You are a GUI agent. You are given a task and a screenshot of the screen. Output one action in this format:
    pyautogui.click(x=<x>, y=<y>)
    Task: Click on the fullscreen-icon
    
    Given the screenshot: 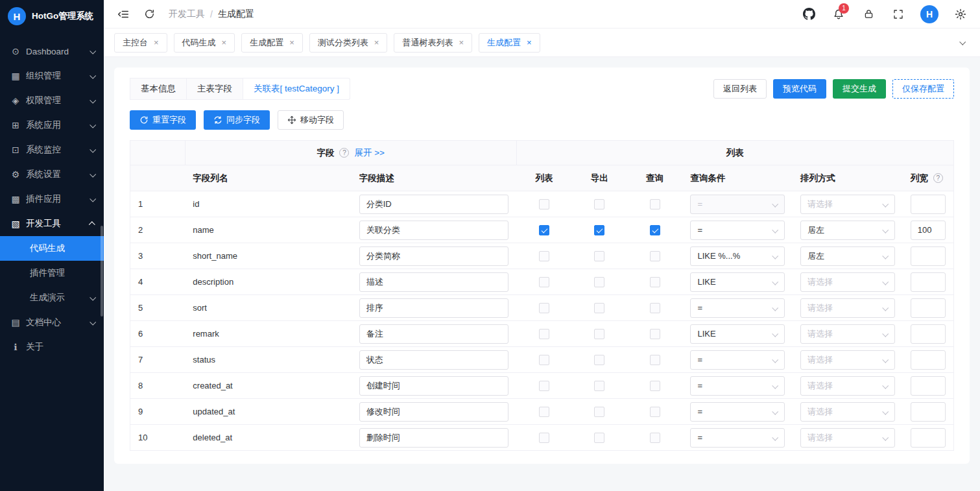 What is the action you would take?
    pyautogui.click(x=898, y=14)
    